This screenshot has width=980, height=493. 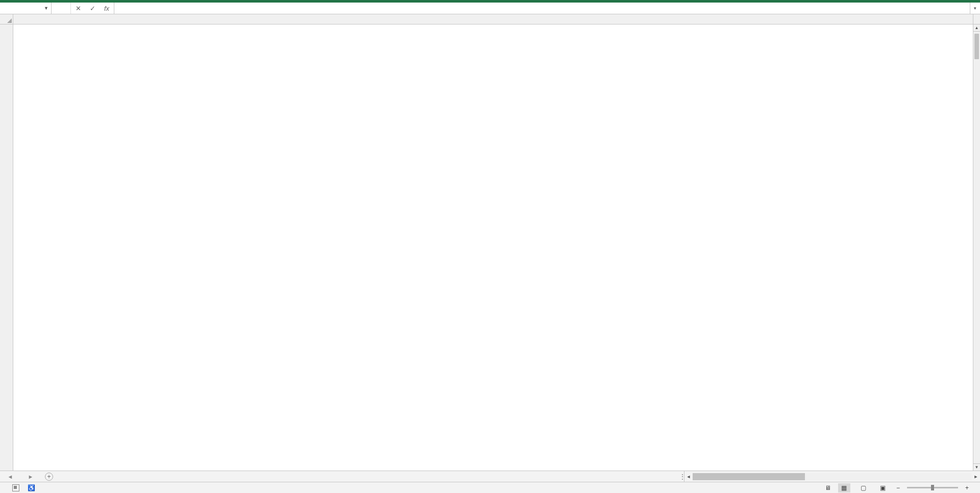 I want to click on tab-last-icon: ►, so click(x=31, y=477).